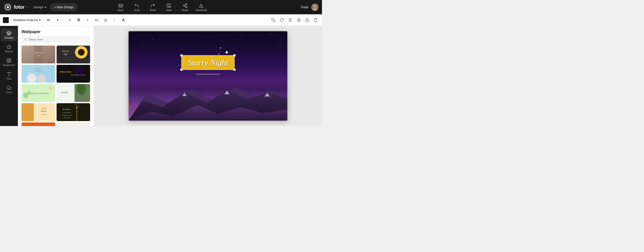 Image resolution: width=644 pixels, height=252 pixels. I want to click on download-tool: Download, so click(202, 7).